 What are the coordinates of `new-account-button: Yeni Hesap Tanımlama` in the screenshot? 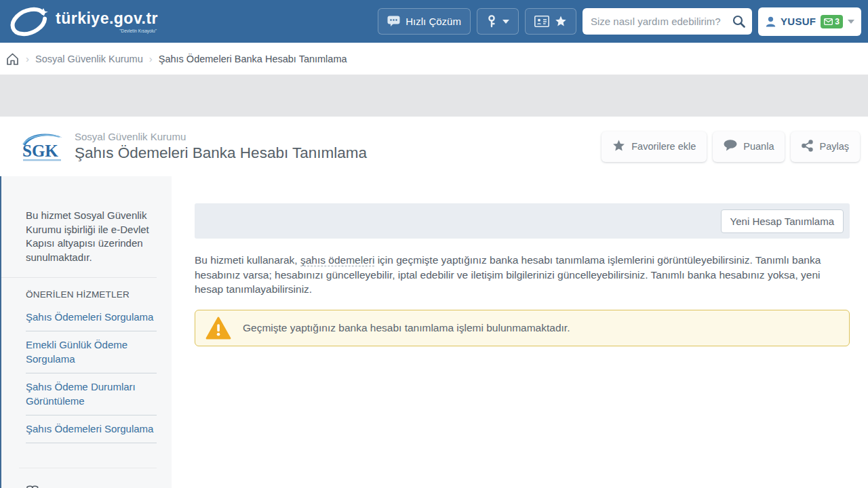 It's located at (783, 221).